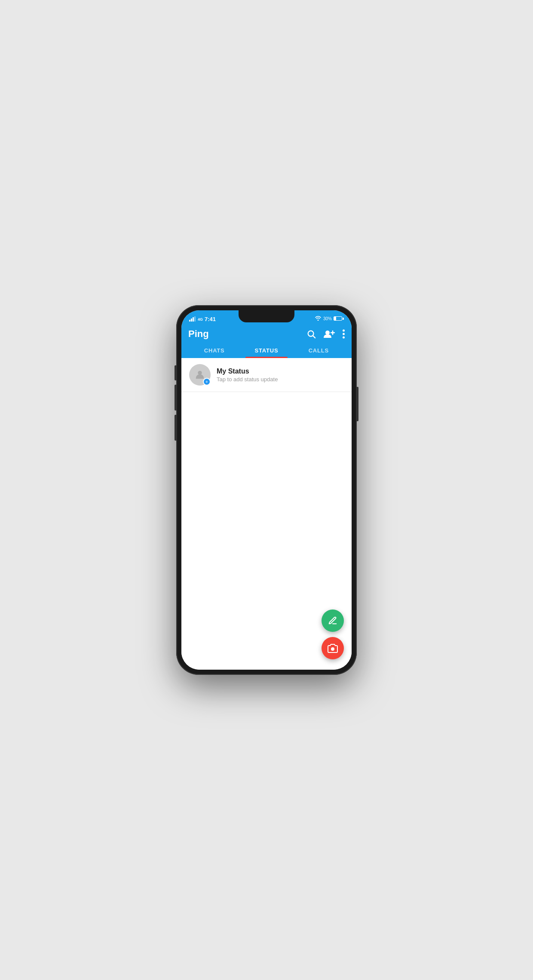 Image resolution: width=533 pixels, height=980 pixels. Describe the element at coordinates (319, 351) in the screenshot. I see `tab-calls: CALLS` at that location.